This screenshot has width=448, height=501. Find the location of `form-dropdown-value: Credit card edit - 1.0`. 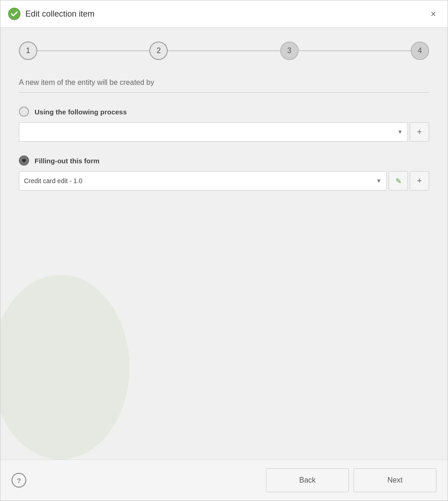

form-dropdown-value: Credit card edit - 1.0 is located at coordinates (53, 181).